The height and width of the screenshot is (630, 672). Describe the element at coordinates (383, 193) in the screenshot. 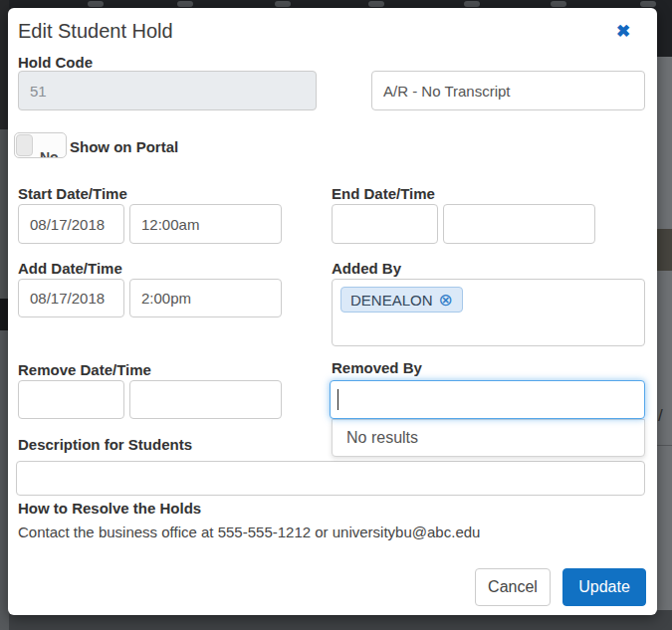

I see `end-datetime-label: End Date/Time` at that location.